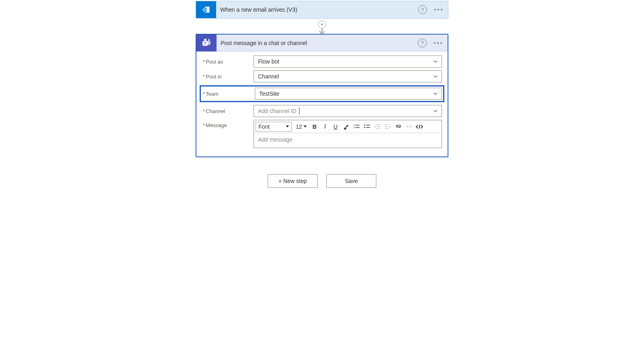  I want to click on action-card: T Post message in a chat or channel ? *P…, so click(322, 96).